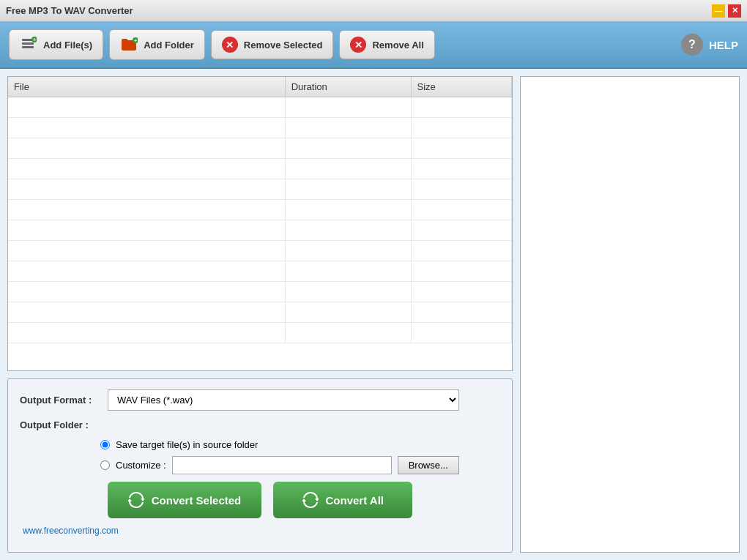 The width and height of the screenshot is (747, 560). Describe the element at coordinates (283, 400) in the screenshot. I see `format-select: WAV Files (*.wav)` at that location.